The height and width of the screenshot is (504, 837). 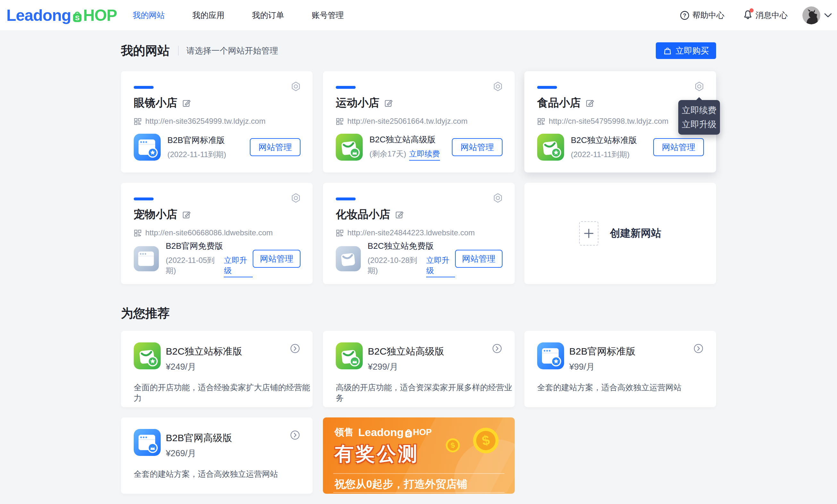 I want to click on nav-item-account: 账号管理, so click(x=328, y=15).